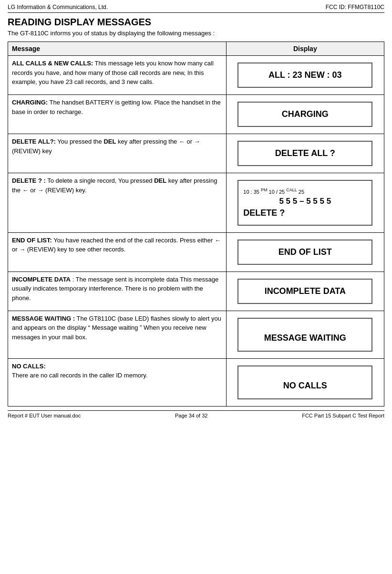  Describe the element at coordinates (305, 203) in the screenshot. I see `delete-display: 10 : 35 PM 10 / 25 CALL 25 5 5 5 – 5 5 5…` at that location.